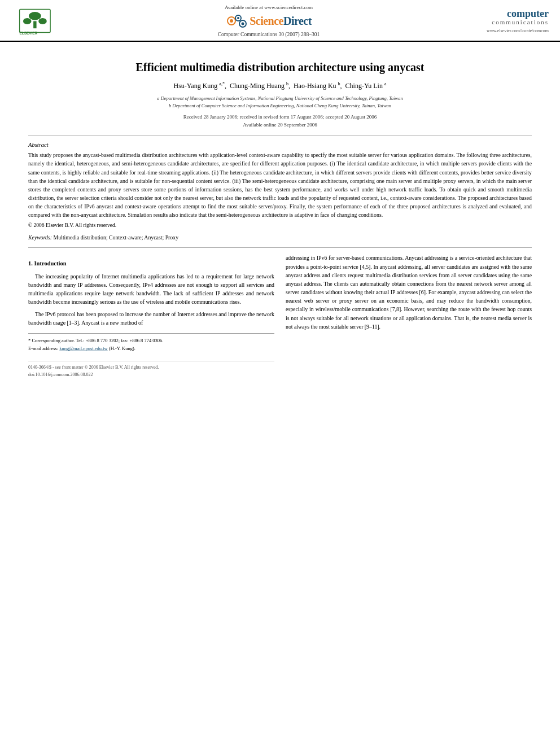  What do you see at coordinates (280, 86) in the screenshot?
I see `authors-line: Hsu-Yang Kung a,*, Chung-Ming Huang b, H…` at bounding box center [280, 86].